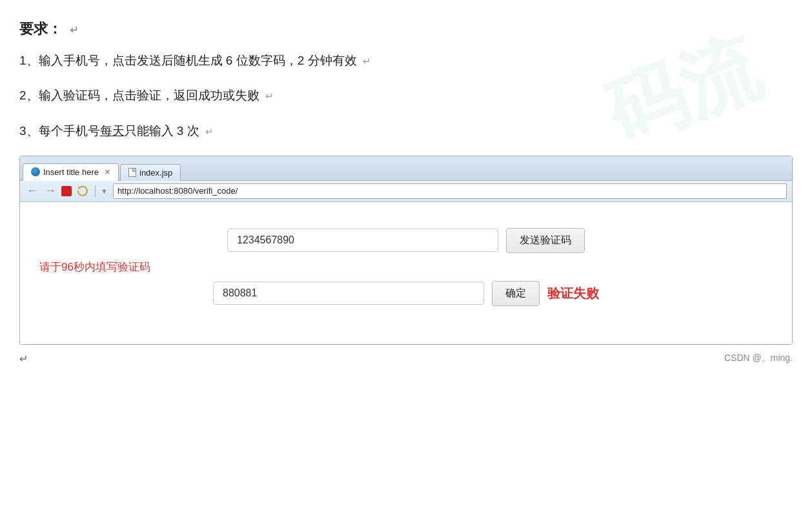 The height and width of the screenshot is (525, 812). Describe the element at coordinates (367, 61) in the screenshot. I see `step-1-return: ↵` at that location.